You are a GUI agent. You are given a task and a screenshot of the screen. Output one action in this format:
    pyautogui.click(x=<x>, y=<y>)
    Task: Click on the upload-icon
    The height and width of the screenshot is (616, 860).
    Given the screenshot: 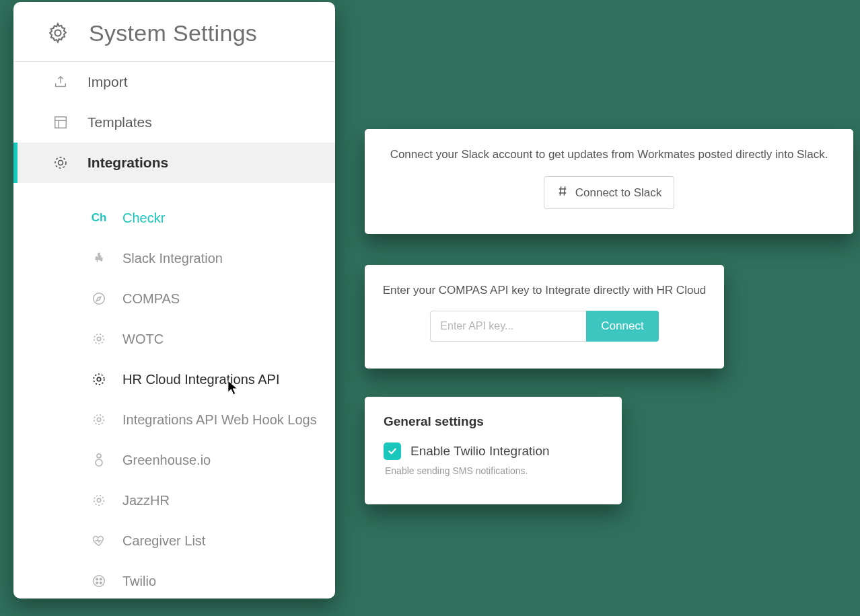 What is the action you would take?
    pyautogui.click(x=61, y=82)
    